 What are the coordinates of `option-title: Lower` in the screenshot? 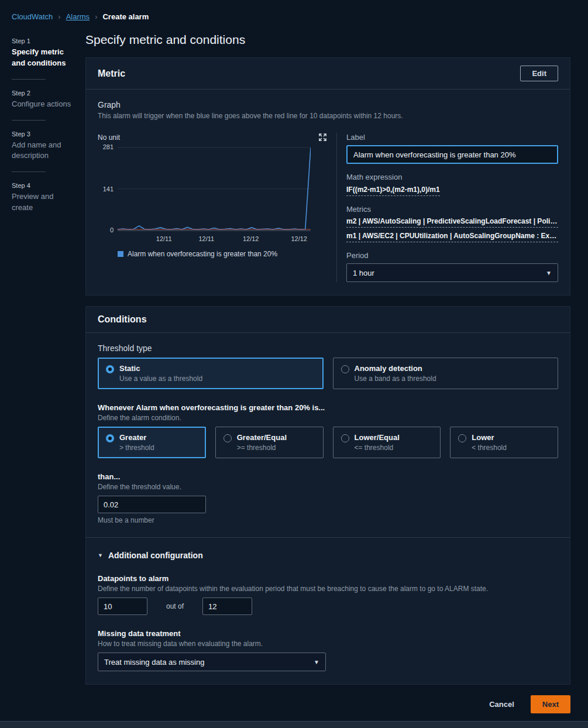 It's located at (489, 438).